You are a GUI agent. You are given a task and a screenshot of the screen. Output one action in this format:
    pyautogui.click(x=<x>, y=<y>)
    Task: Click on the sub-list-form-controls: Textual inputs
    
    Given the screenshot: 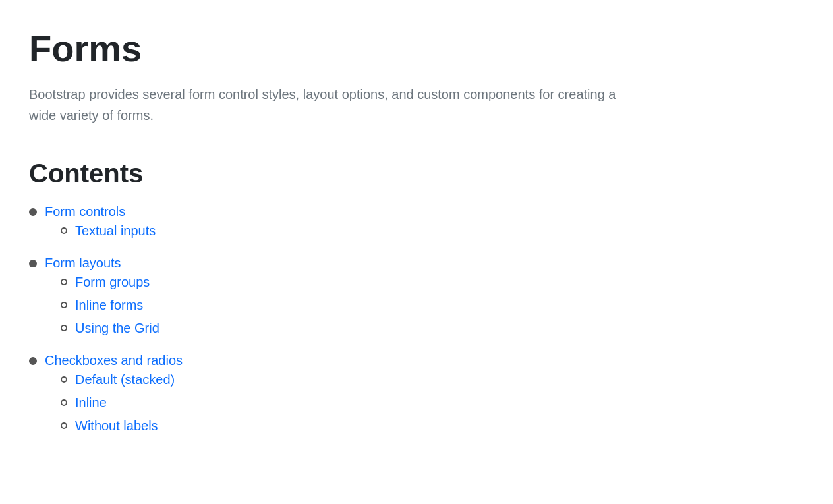 What is the action you would take?
    pyautogui.click(x=108, y=231)
    